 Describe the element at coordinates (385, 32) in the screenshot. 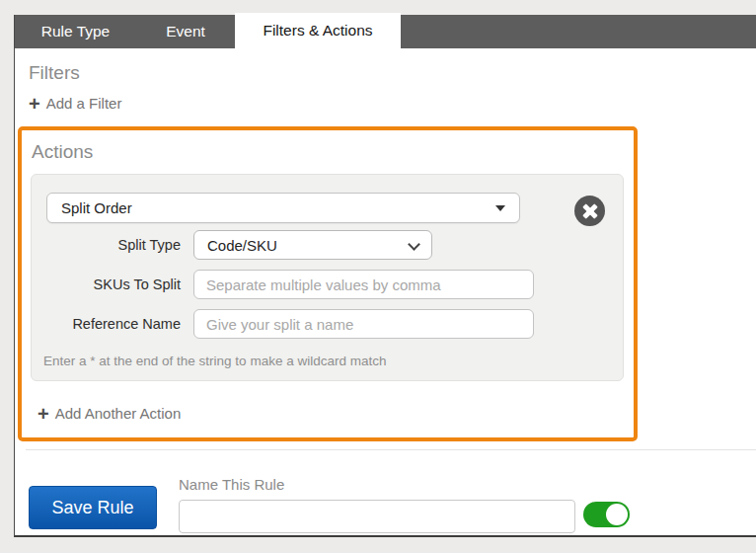

I see `tab-bar: Rule Type Event Filters & Actions` at that location.